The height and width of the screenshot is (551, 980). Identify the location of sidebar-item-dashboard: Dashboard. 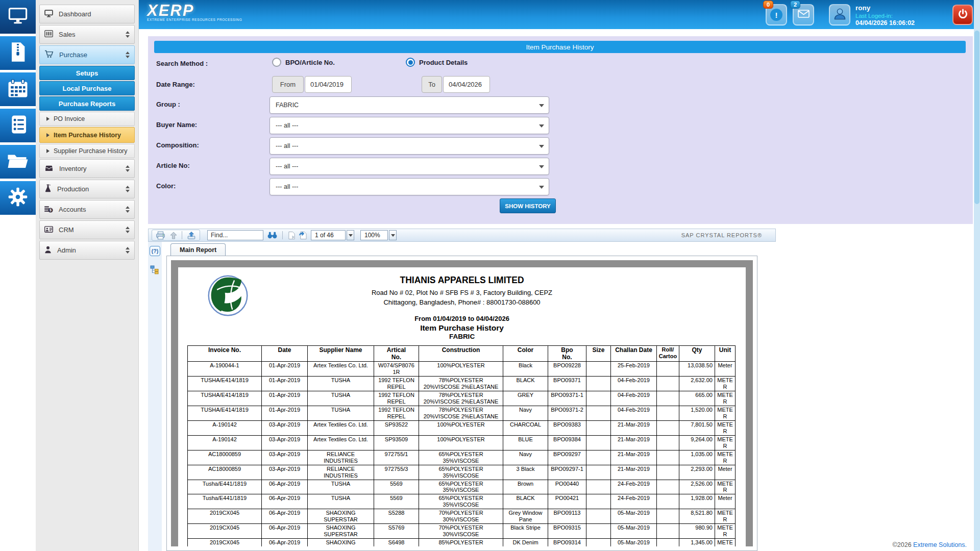
(87, 14).